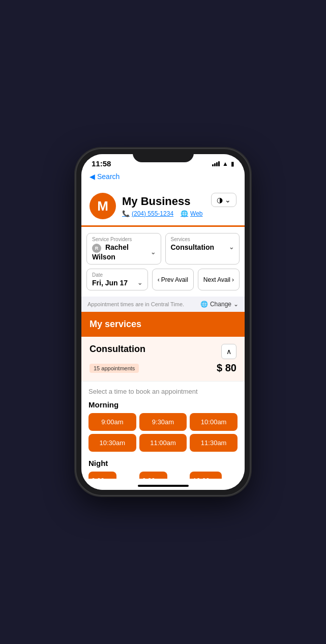 The image size is (326, 644). I want to click on services-header: My services, so click(163, 325).